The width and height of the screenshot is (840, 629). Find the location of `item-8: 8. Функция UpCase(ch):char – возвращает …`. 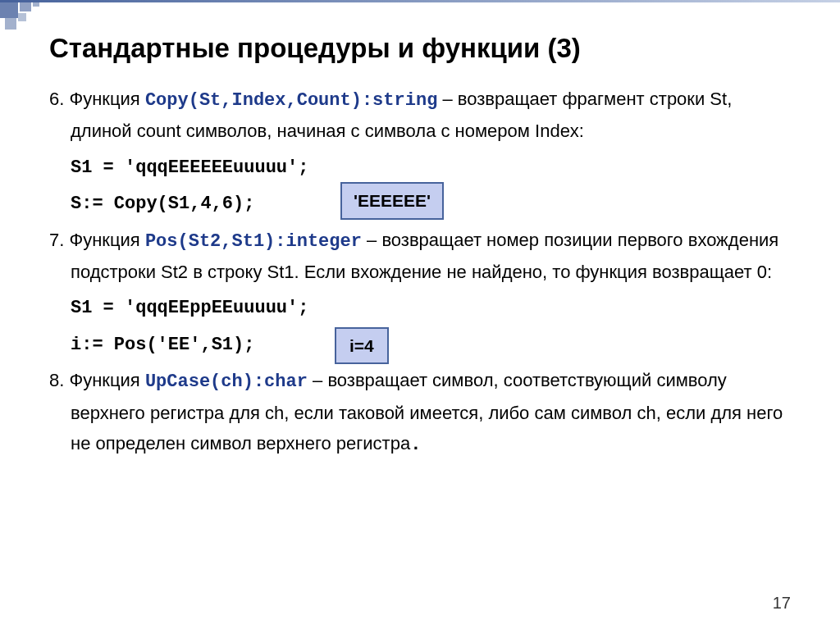

item-8: 8. Функция UpCase(ch):char – возвращает … is located at coordinates (420, 412).